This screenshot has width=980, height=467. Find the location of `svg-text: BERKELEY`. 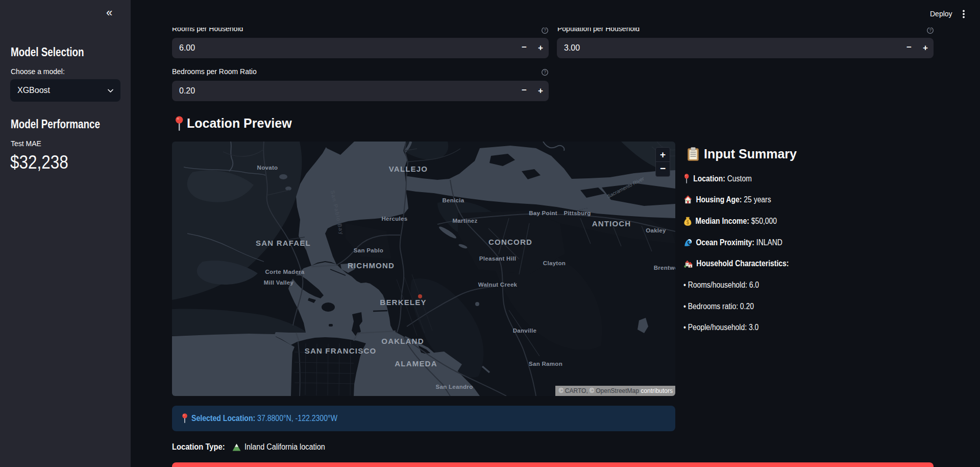

svg-text: BERKELEY is located at coordinates (403, 302).